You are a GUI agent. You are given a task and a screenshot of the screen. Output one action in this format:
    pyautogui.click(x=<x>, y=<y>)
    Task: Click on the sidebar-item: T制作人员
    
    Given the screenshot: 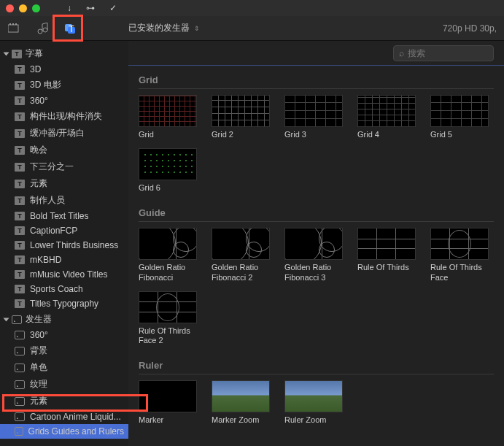 What is the action you would take?
    pyautogui.click(x=64, y=200)
    